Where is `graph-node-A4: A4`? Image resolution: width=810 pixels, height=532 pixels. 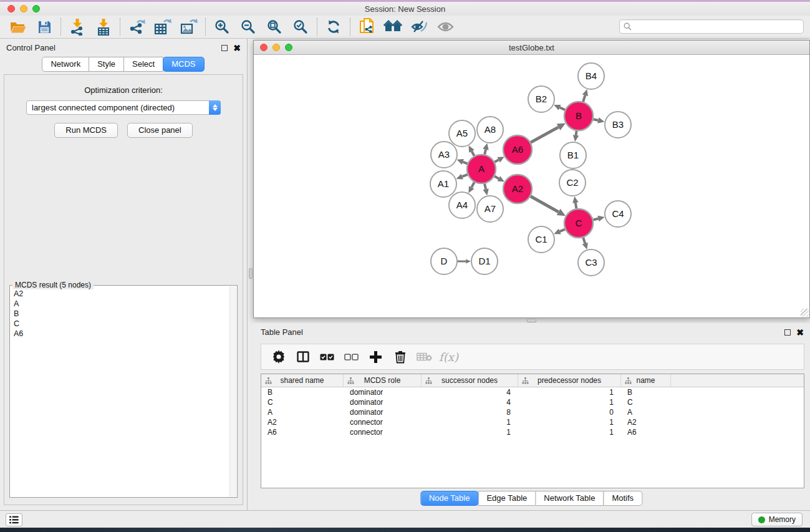 graph-node-A4: A4 is located at coordinates (462, 205).